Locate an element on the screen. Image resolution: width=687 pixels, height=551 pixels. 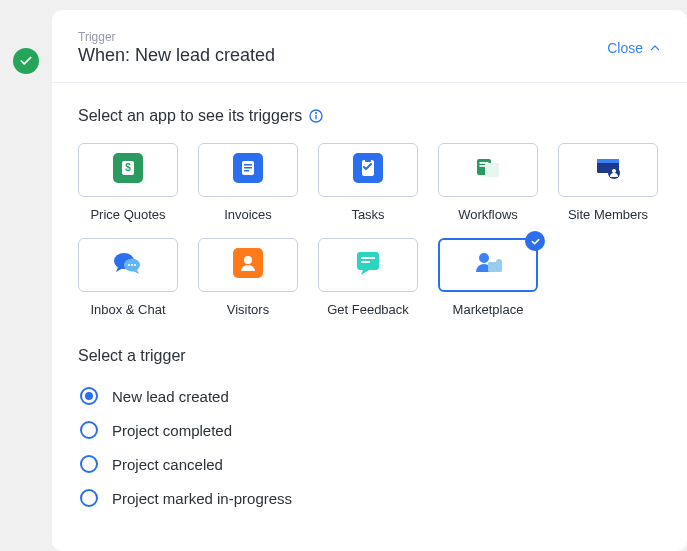
select-app-title: Select an app to see its triggers is located at coordinates (190, 116).